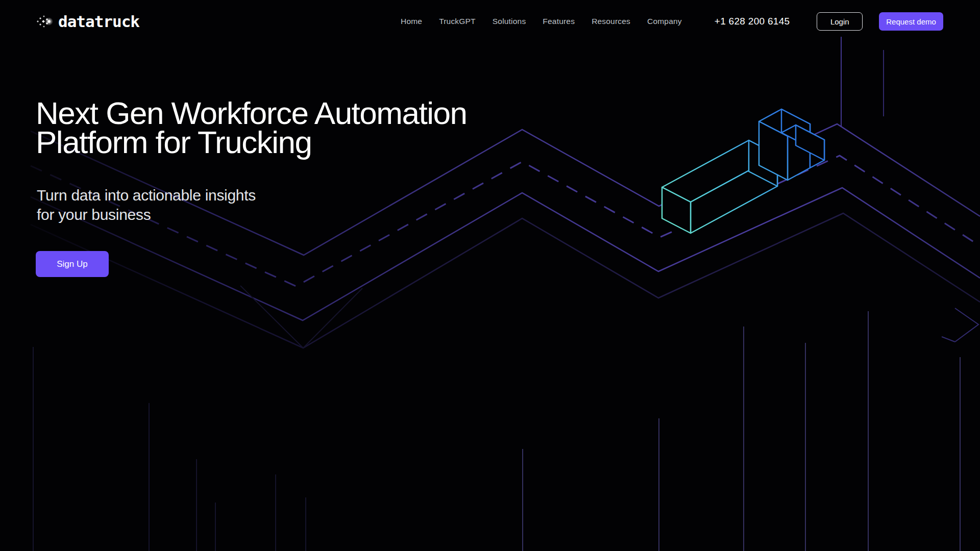  Describe the element at coordinates (99, 21) in the screenshot. I see `brand-wordmark: datatruck` at that location.